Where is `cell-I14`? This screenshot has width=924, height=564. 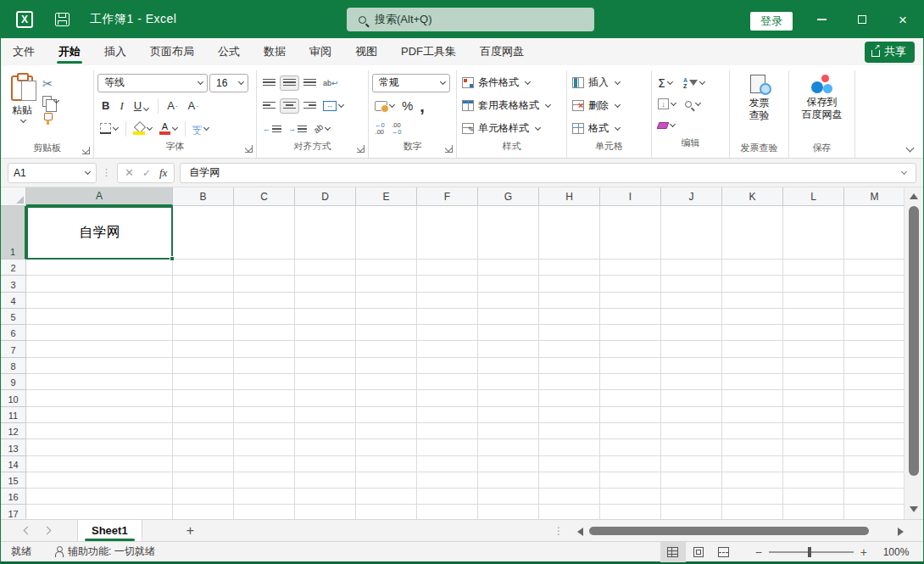 cell-I14 is located at coordinates (631, 465).